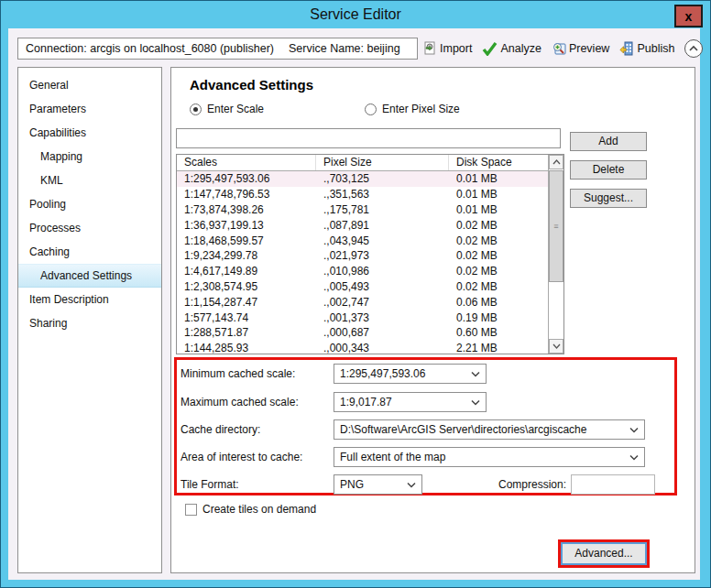 The image size is (711, 588). What do you see at coordinates (363, 347) in the screenshot?
I see `table-row: 1:144,285.93.,000,3432.21 MB` at bounding box center [363, 347].